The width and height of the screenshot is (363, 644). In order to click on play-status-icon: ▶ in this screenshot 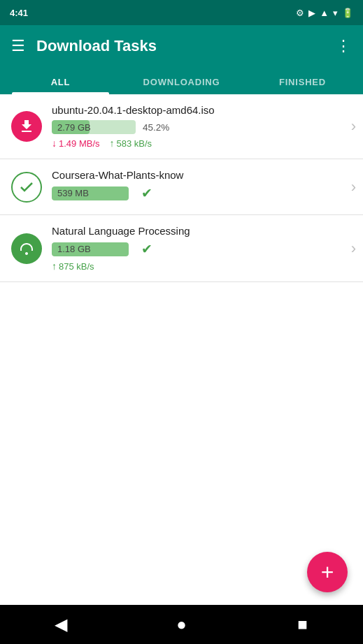, I will do `click(312, 13)`.